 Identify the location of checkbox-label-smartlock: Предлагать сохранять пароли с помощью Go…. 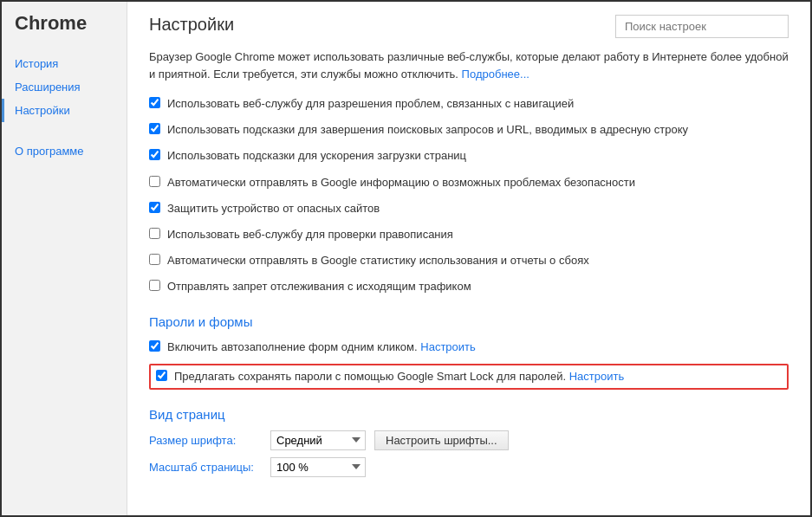
(399, 377).